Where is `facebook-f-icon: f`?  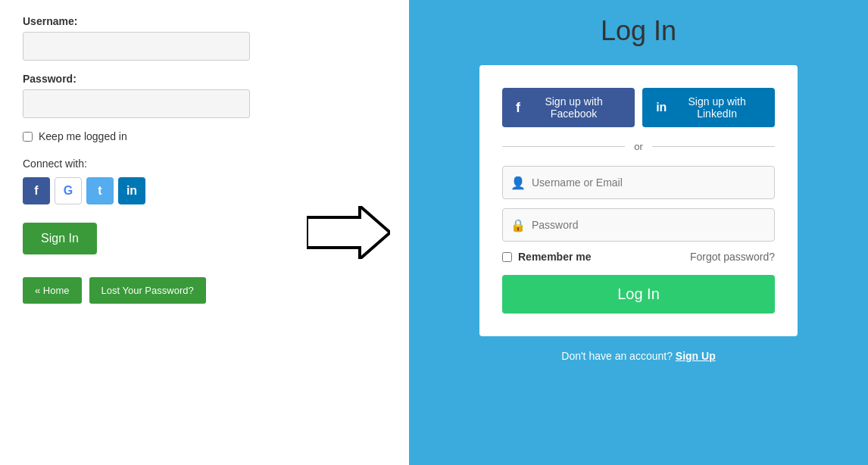
facebook-f-icon: f is located at coordinates (518, 108).